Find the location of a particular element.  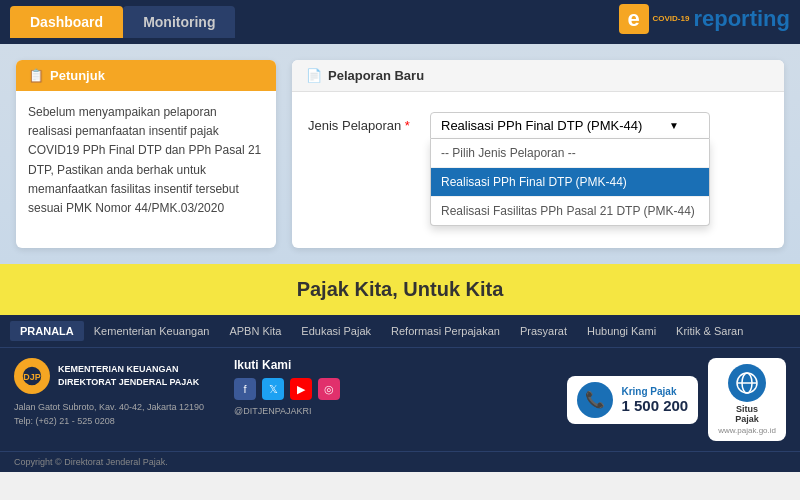

document-icon: 📄 is located at coordinates (314, 76).